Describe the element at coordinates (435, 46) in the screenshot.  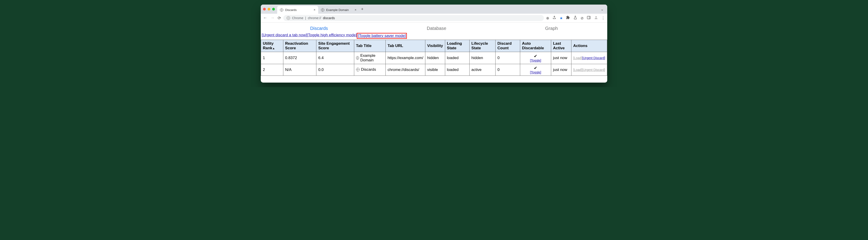
I see `col-visibility: Visibility` at that location.